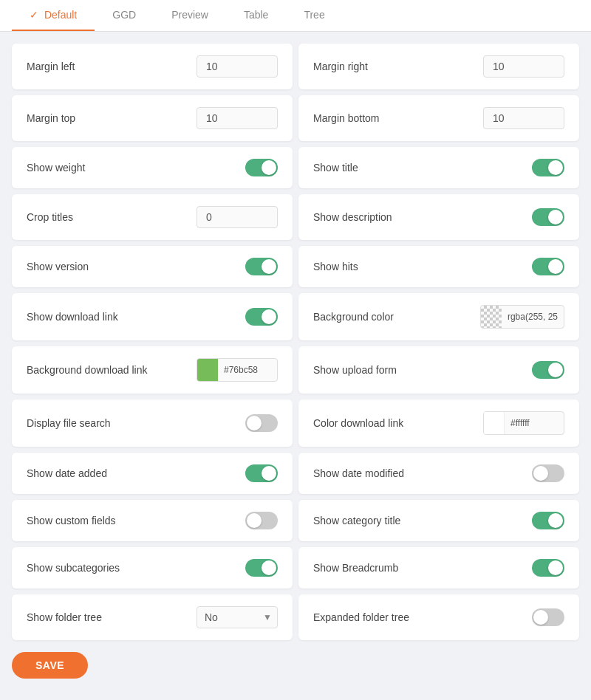 This screenshot has height=700, width=591. I want to click on tab-tree: Tree, so click(314, 16).